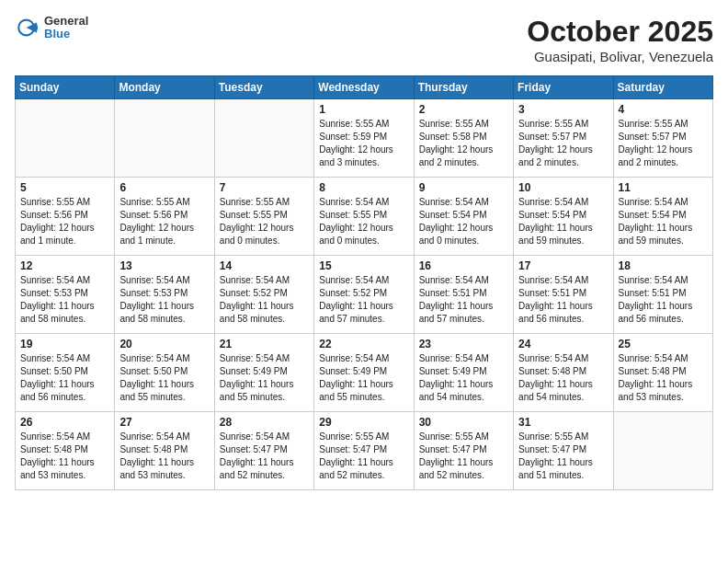 This screenshot has width=728, height=563. What do you see at coordinates (264, 217) in the screenshot?
I see `calendar-cell: 7Sunrise: 5:55 AMSunset: 5:55 PMDaylight…` at bounding box center [264, 217].